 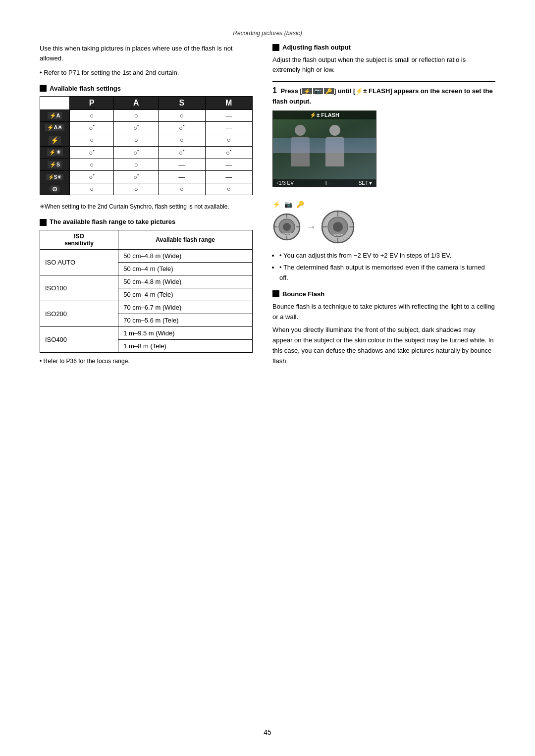 What do you see at coordinates (146, 73) in the screenshot?
I see `bullet-refer-p71: • Refer to P71 for setting the 1st and 2…` at bounding box center [146, 73].